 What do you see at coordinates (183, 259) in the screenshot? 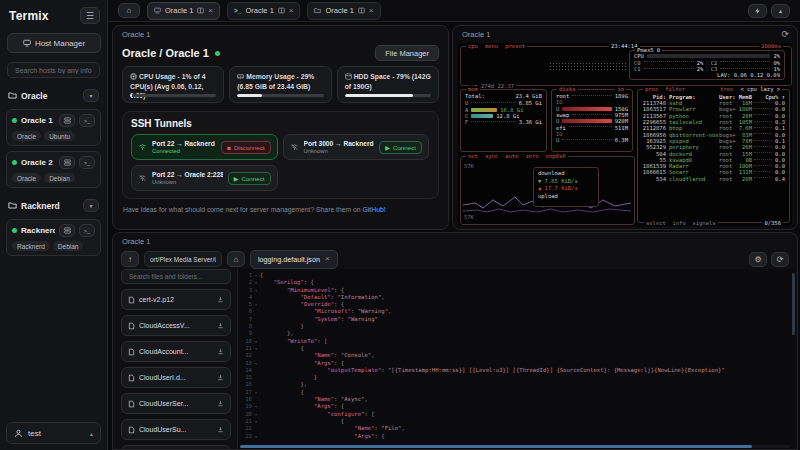
I see `path-input` at bounding box center [183, 259].